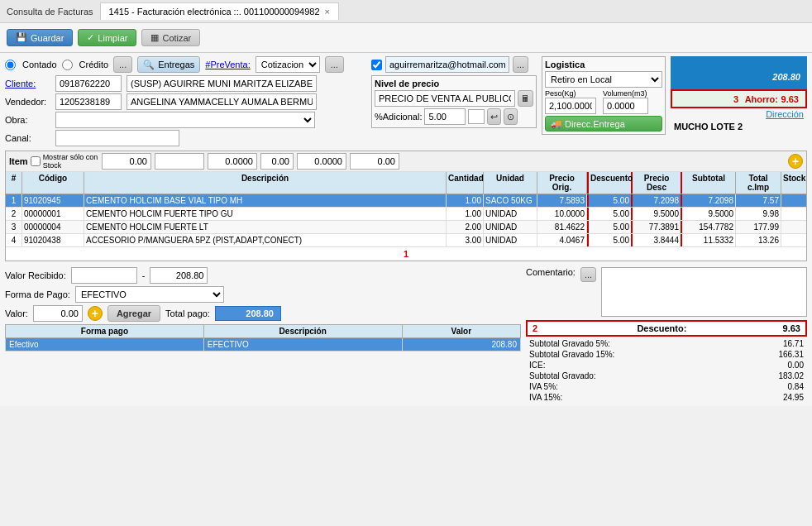 The height and width of the screenshot is (526, 812). What do you see at coordinates (170, 38) in the screenshot?
I see `cotizar-button: ▦ Cotizar` at bounding box center [170, 38].